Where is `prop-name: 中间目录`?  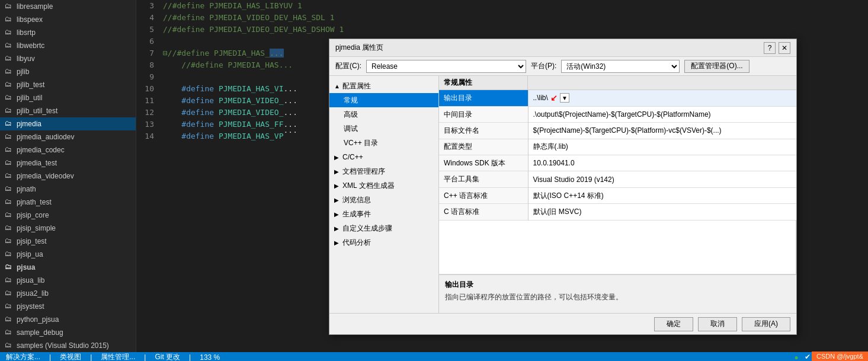
prop-name: 中间目录 is located at coordinates (483, 114).